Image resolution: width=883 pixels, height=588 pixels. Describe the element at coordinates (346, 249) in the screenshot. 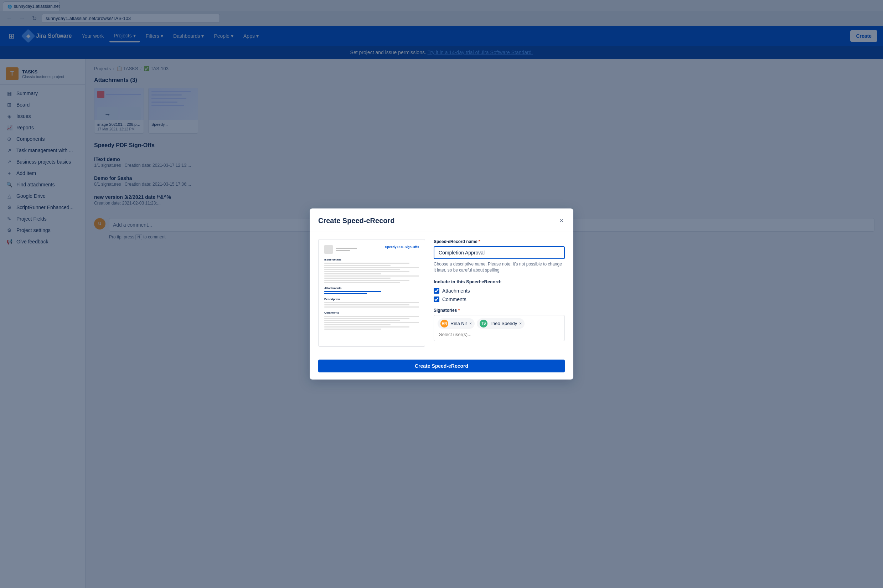

I see `preview-logo-lines` at that location.